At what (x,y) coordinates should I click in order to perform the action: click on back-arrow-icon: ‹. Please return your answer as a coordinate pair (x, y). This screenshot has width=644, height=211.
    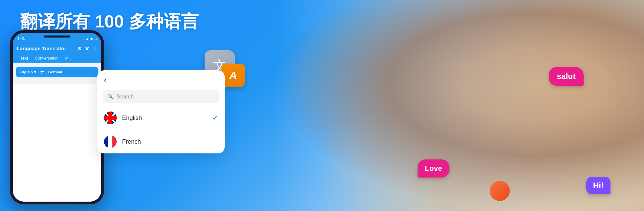
    Looking at the image, I should click on (105, 80).